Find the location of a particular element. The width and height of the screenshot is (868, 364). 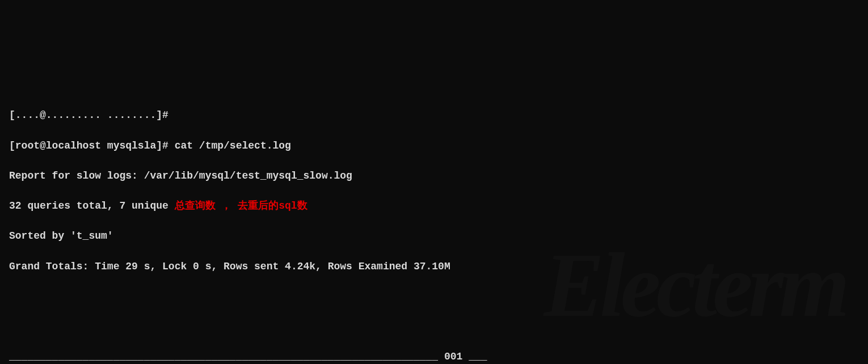

truncated-line: [....@......... ........]# is located at coordinates (434, 116).